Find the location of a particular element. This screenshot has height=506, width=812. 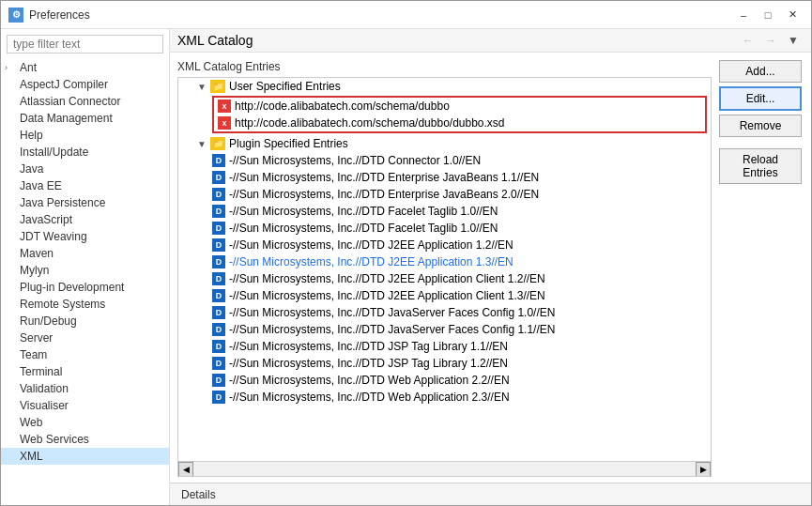

folder-icon: 📁 is located at coordinates (218, 86).